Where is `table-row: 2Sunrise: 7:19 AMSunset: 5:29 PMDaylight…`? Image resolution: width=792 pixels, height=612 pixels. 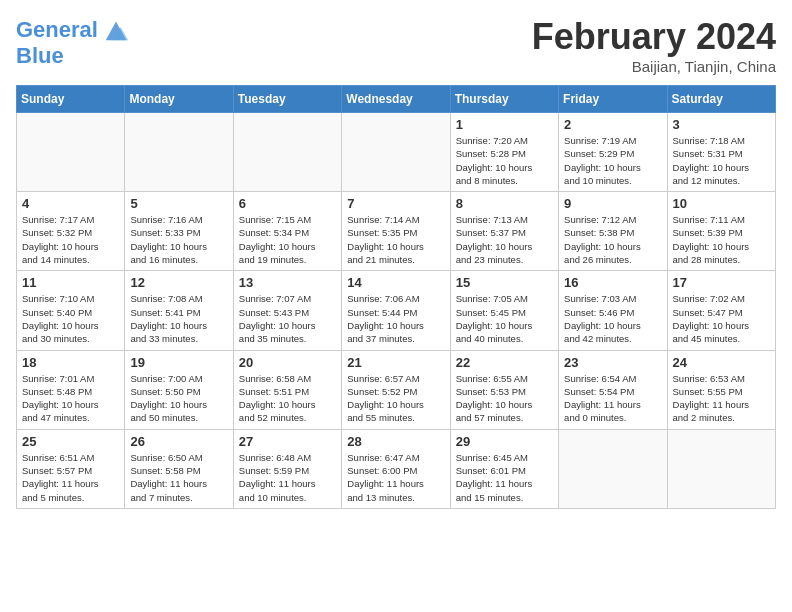
table-row: 2Sunrise: 7:19 AMSunset: 5:29 PMDaylight… is located at coordinates (613, 152).